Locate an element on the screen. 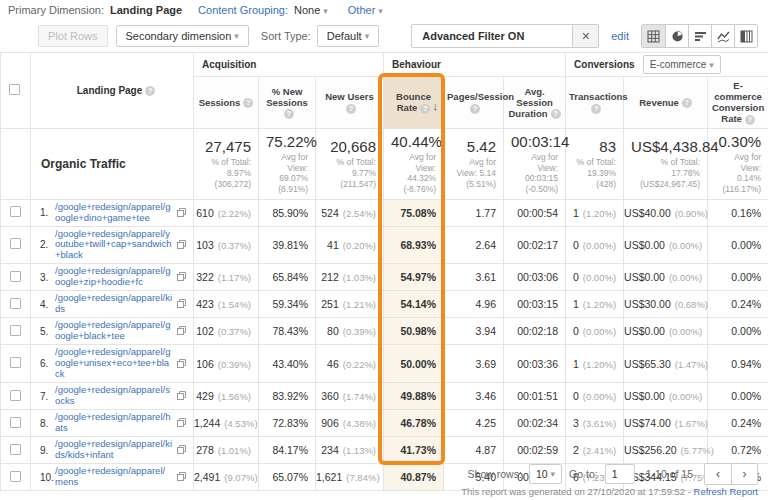 Image resolution: width=768 pixels, height=500 pixels. pages-session-header: Pages/Session is located at coordinates (474, 103).